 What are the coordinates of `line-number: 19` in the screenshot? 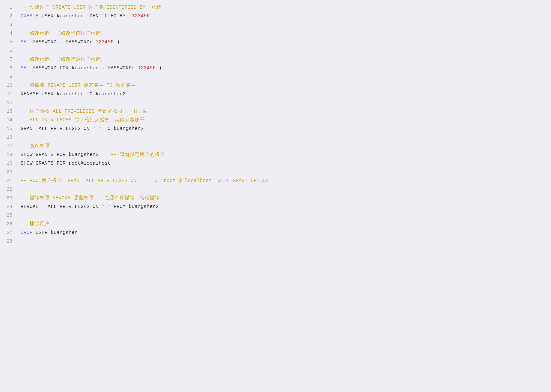 It's located at (9, 164).